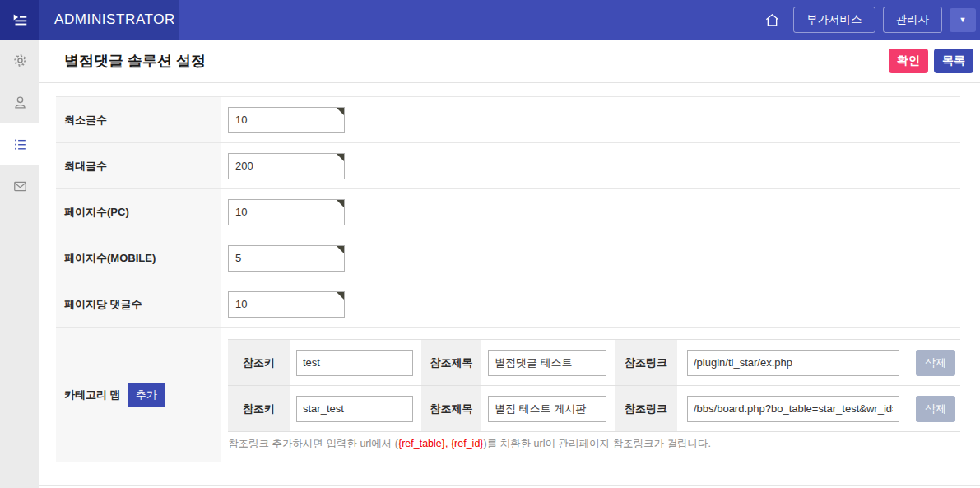 The image size is (980, 488). What do you see at coordinates (20, 186) in the screenshot?
I see `sidebar-item-mail` at bounding box center [20, 186].